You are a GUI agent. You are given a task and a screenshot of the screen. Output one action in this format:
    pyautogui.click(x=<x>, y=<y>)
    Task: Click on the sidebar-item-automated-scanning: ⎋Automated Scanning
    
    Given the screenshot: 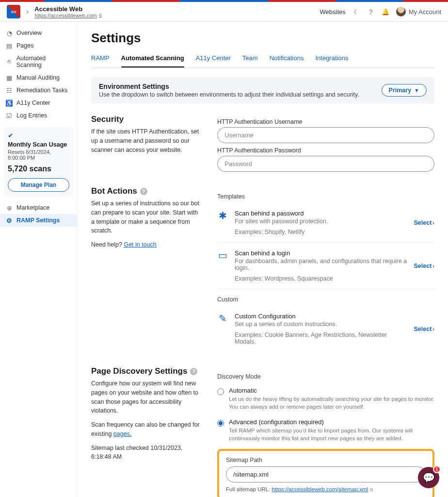 What is the action you would take?
    pyautogui.click(x=39, y=62)
    